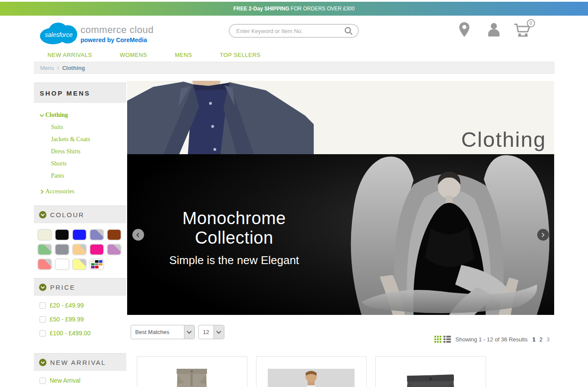 The image size is (588, 387). I want to click on price-refinement-list: £20 - £49.99 £50 - £99.99 £100 - £499.00, so click(80, 322).